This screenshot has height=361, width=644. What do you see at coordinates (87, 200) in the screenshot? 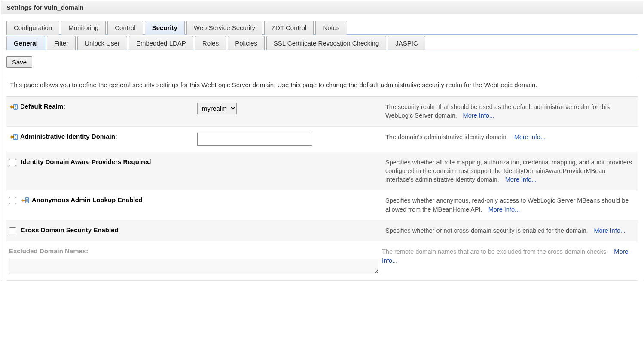
I see `label-text-anonymous-admin-lookup: Anonymous Admin Lookup Enabled` at bounding box center [87, 200].